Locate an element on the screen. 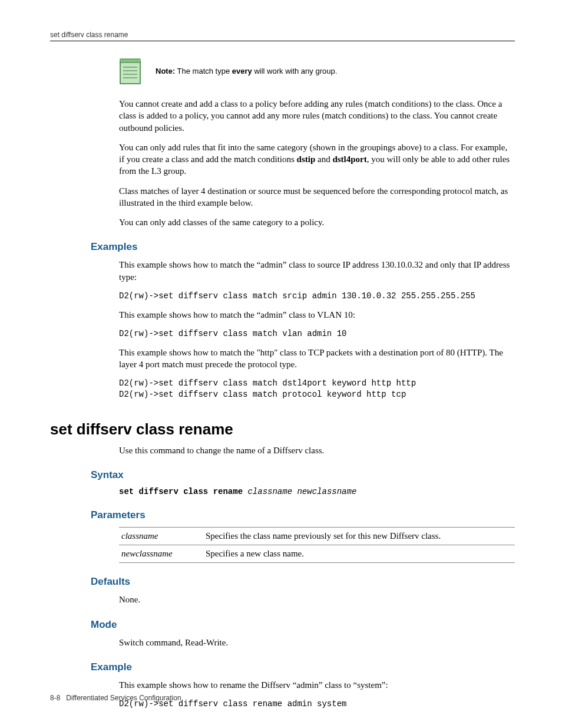  note-before: The match type is located at coordinates (204, 71).